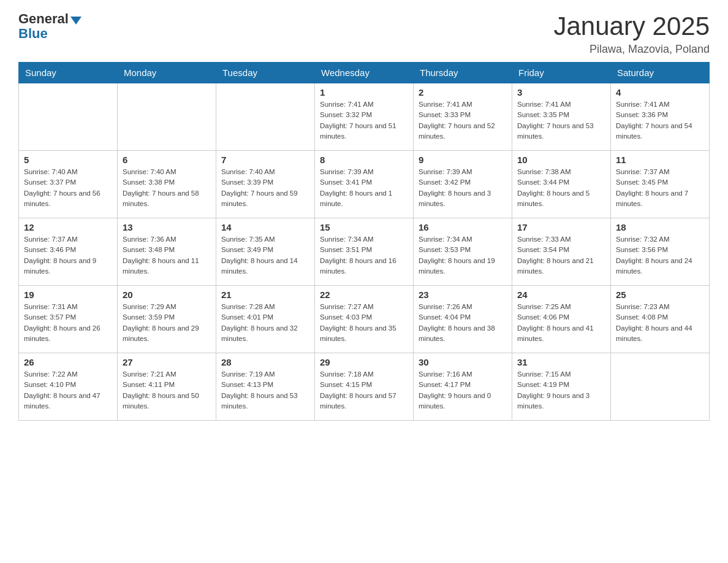  What do you see at coordinates (265, 255) in the screenshot?
I see `day-info: Sunrise: 7:35 AMSunset: 3:49 PMDaylight:…` at bounding box center [265, 255].